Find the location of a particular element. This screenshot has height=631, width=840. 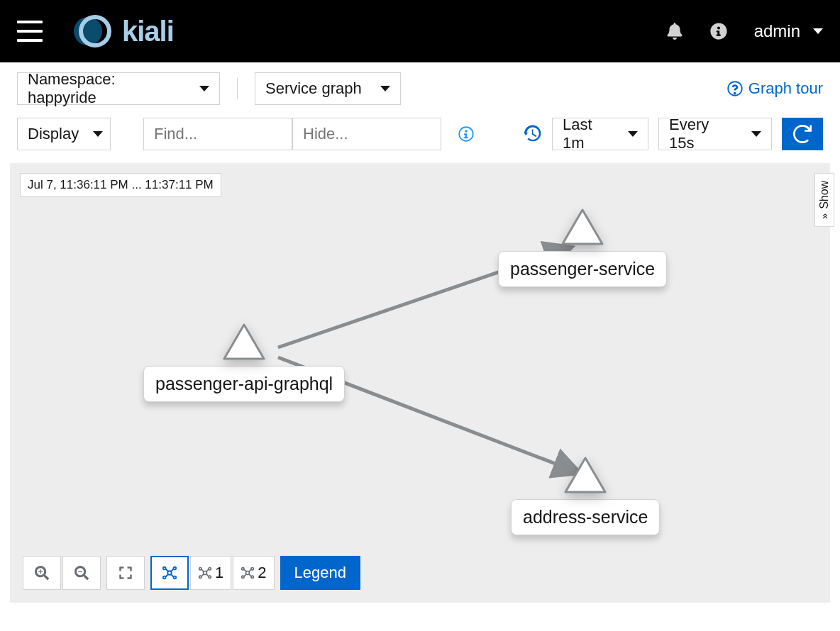

layout-default-button is located at coordinates (170, 573).